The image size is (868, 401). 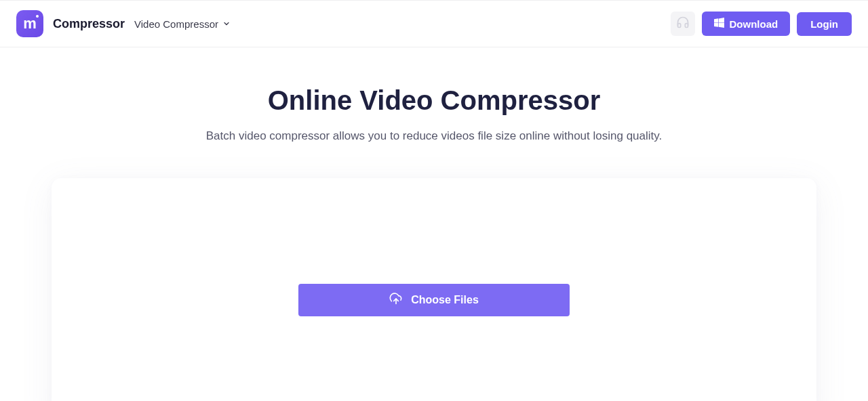 I want to click on headset-icon, so click(x=683, y=24).